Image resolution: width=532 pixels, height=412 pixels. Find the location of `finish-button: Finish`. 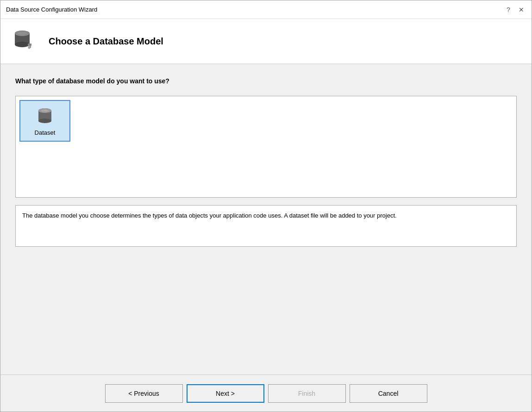

finish-button: Finish is located at coordinates (307, 393).